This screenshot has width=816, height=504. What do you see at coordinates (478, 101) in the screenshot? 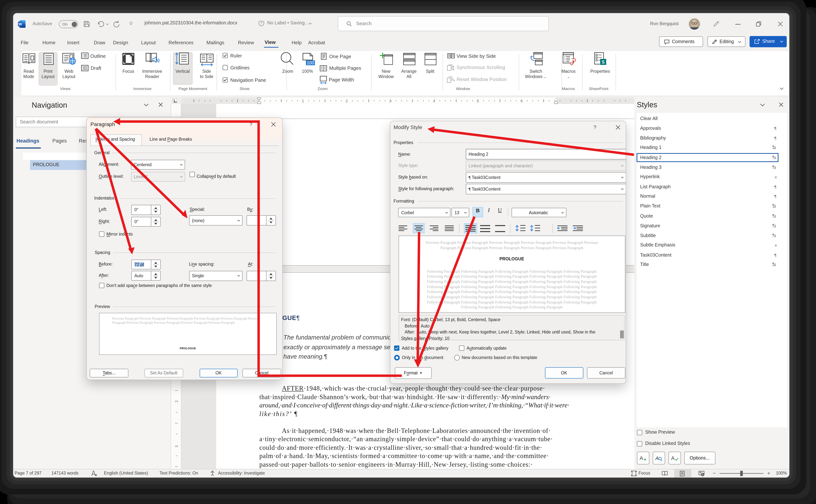
I see `svg-text: 5` at bounding box center [478, 101].